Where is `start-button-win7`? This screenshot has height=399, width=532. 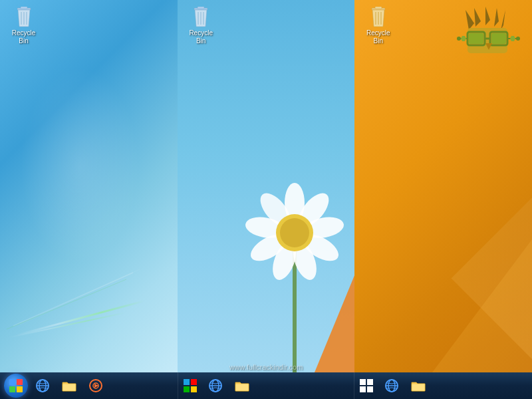
start-button-win7 is located at coordinates (16, 386).